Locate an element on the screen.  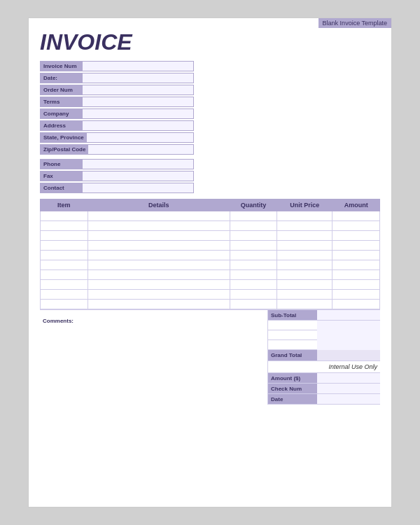
address-field-label-3: Zip/Postal Code is located at coordinates (64, 150).